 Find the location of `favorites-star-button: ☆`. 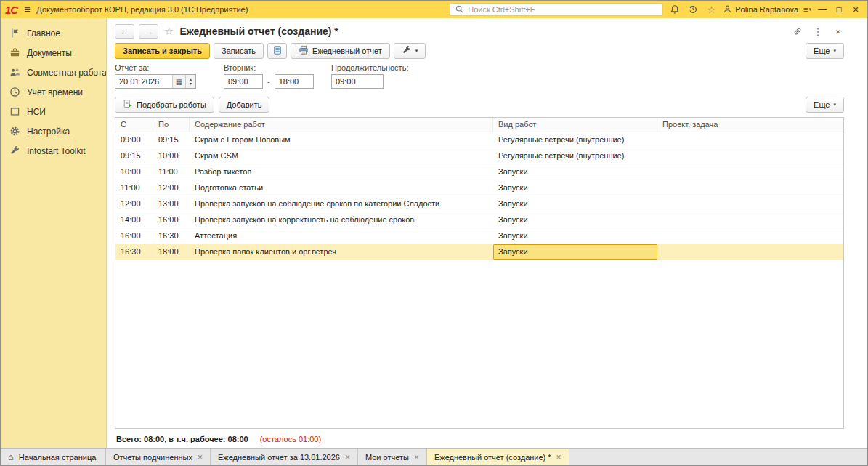

favorites-star-button: ☆ is located at coordinates (711, 9).